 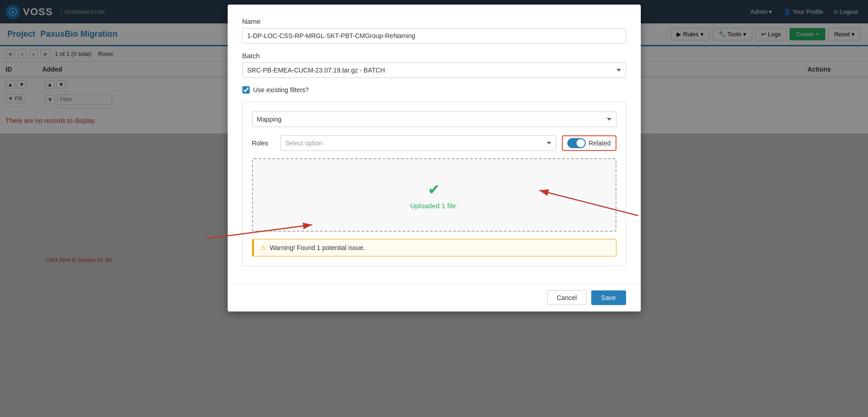 I want to click on use-filters-group: Use existing filters?, so click(x=434, y=90).